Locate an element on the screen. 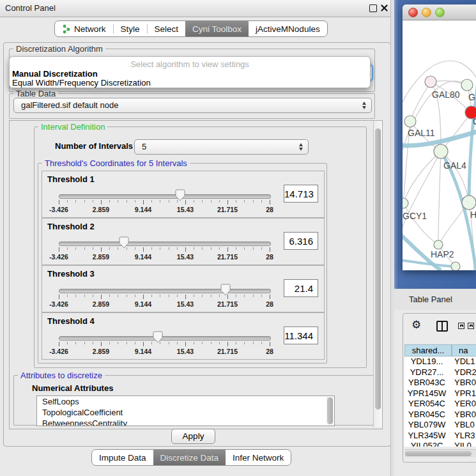 The image size is (476, 476). tab-infer-network: Infer Network is located at coordinates (258, 457).